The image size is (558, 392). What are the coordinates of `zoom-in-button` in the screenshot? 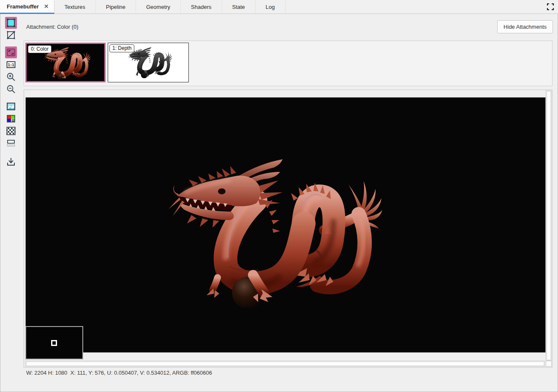 It's located at (11, 77).